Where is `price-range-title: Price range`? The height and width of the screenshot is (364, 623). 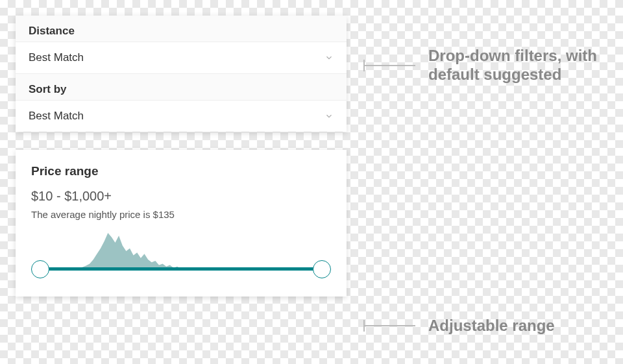
price-range-title: Price range is located at coordinates (181, 171).